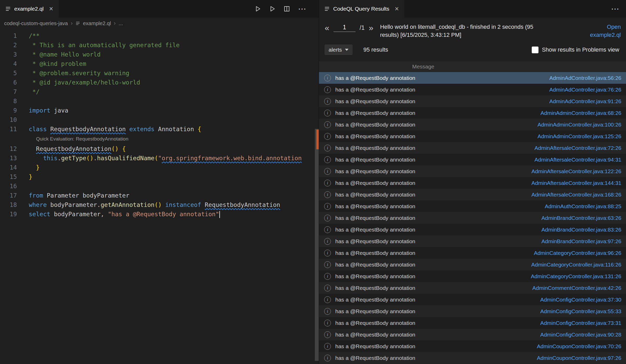 Image resolution: width=626 pixels, height=364 pixels. What do you see at coordinates (472, 288) in the screenshot?
I see `result-row: ihas a @RequestBody annotationAdminComme…` at bounding box center [472, 288].